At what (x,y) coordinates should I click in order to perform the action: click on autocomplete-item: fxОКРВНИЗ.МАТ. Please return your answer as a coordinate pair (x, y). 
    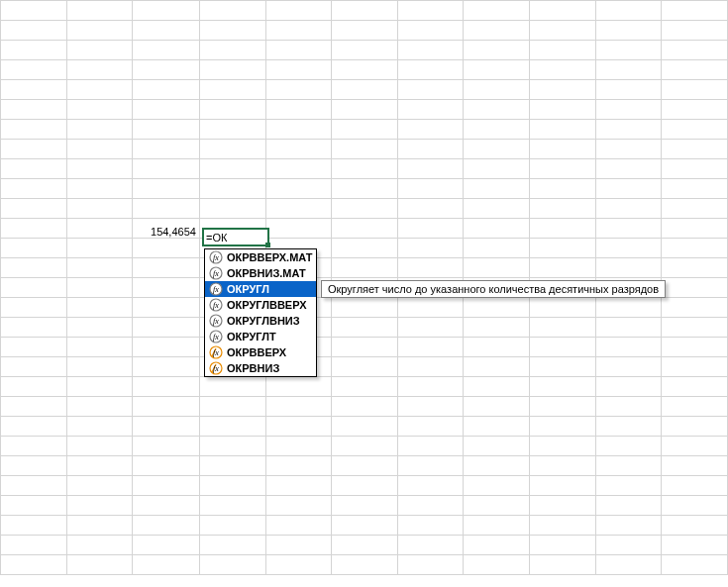
    Looking at the image, I should click on (260, 273).